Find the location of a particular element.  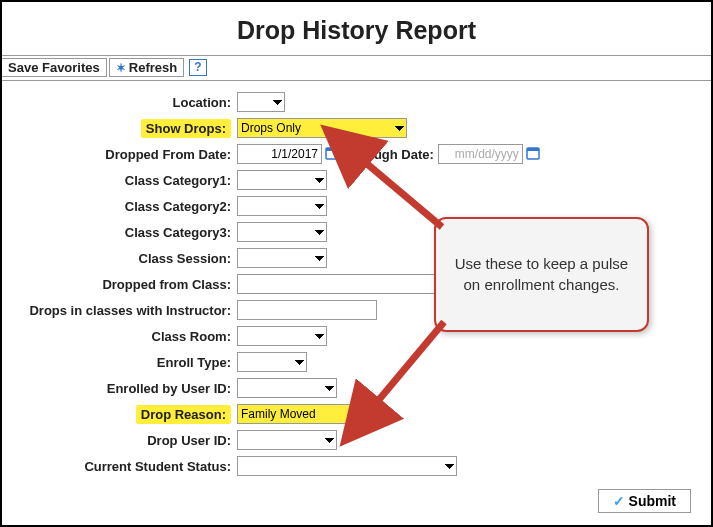

enroll-type-select is located at coordinates (272, 362).